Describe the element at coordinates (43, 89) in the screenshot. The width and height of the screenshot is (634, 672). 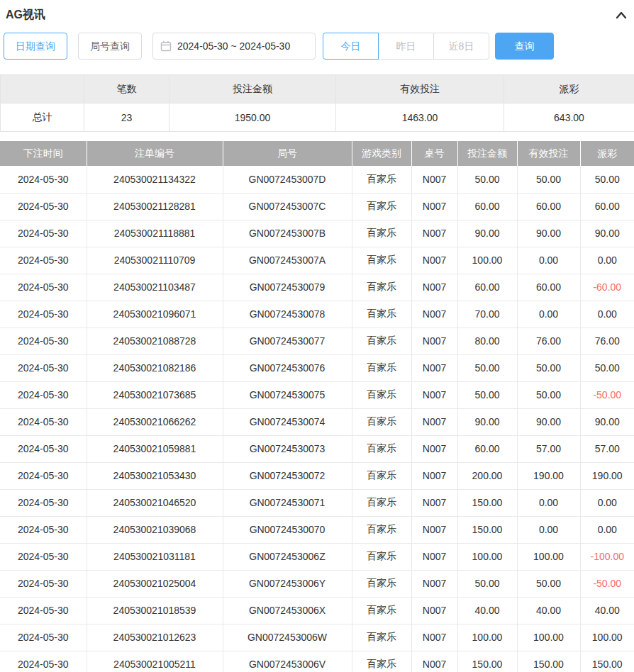
I see `summary-header-blank` at that location.